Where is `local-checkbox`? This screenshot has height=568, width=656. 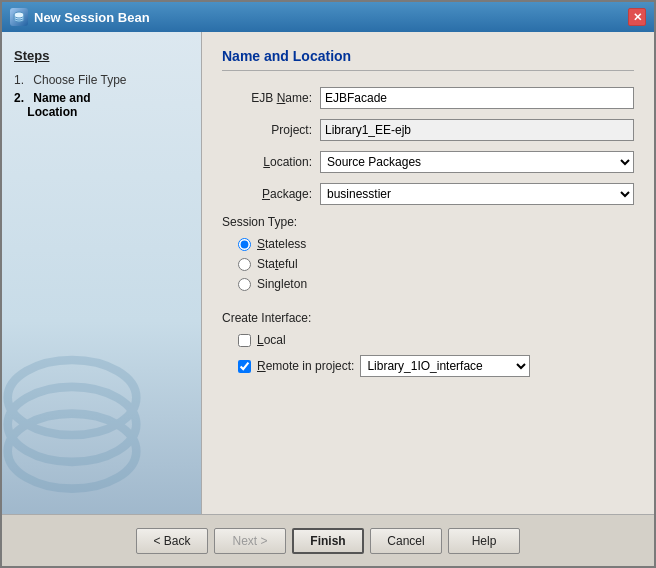
local-checkbox is located at coordinates (244, 340).